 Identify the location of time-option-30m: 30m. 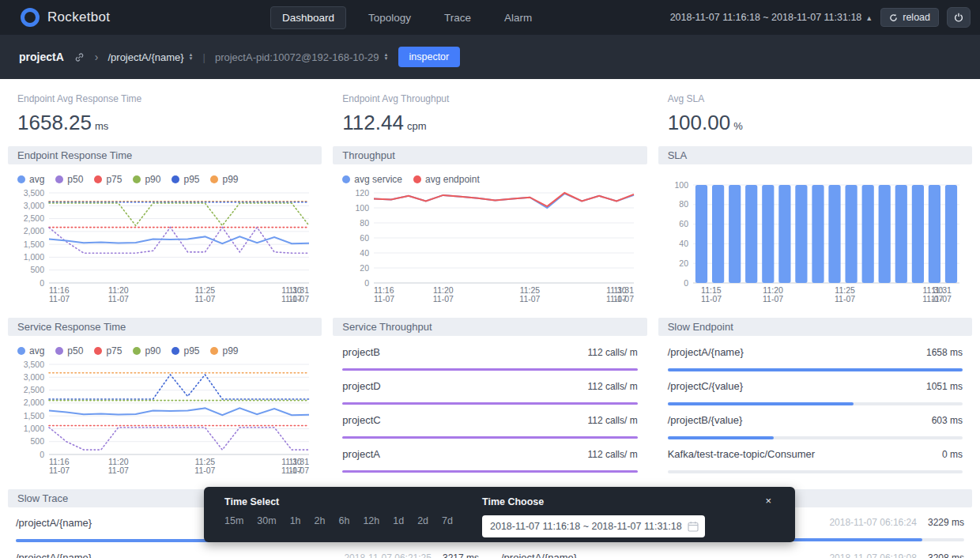
(266, 521).